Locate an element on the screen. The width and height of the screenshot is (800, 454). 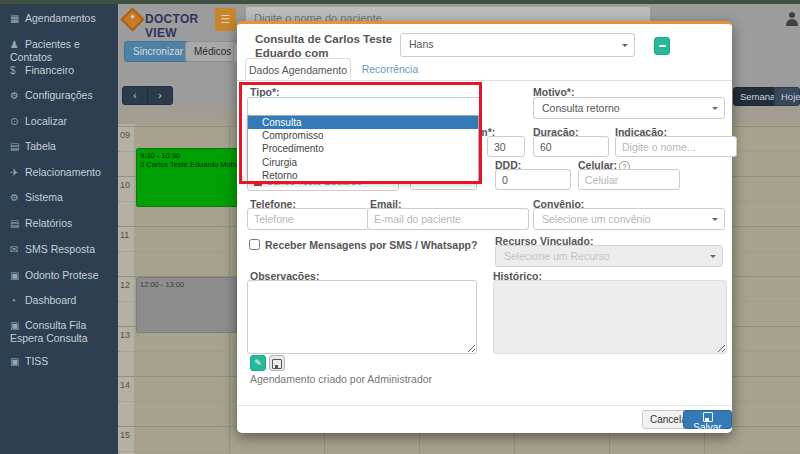
sidebar-item-odonto-protese: ▣Odonto Protese is located at coordinates (63, 276).